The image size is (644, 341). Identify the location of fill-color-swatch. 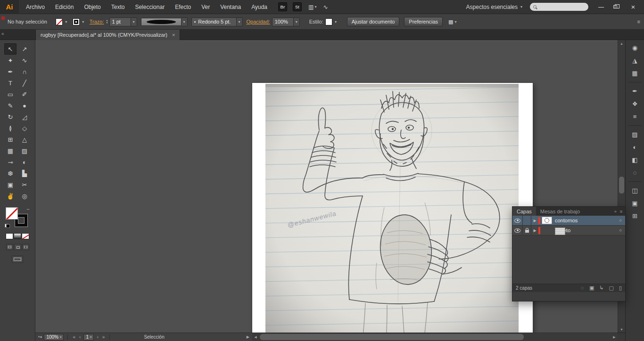
(12, 213).